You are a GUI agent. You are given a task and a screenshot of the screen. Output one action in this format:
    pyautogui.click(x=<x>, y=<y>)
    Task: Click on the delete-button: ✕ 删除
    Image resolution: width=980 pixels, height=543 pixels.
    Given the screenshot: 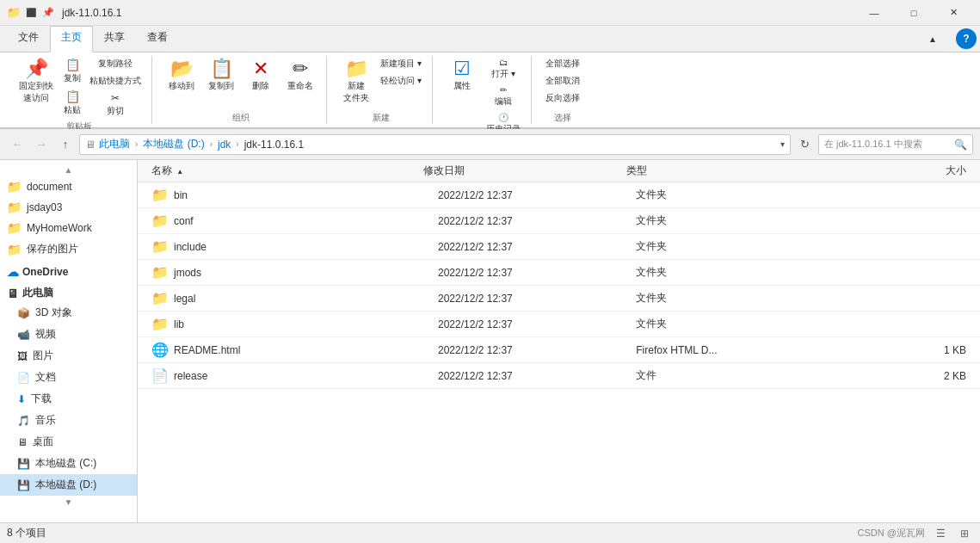 What is the action you would take?
    pyautogui.click(x=261, y=76)
    